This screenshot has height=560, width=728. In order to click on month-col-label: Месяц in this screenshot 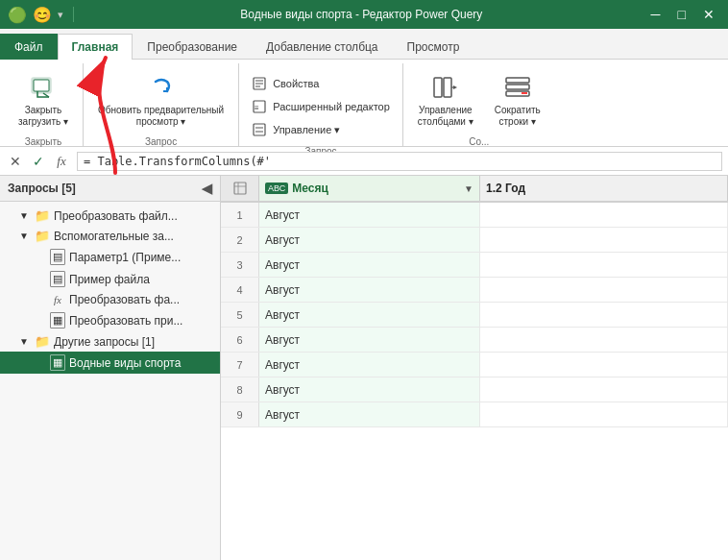, I will do `click(310, 188)`.